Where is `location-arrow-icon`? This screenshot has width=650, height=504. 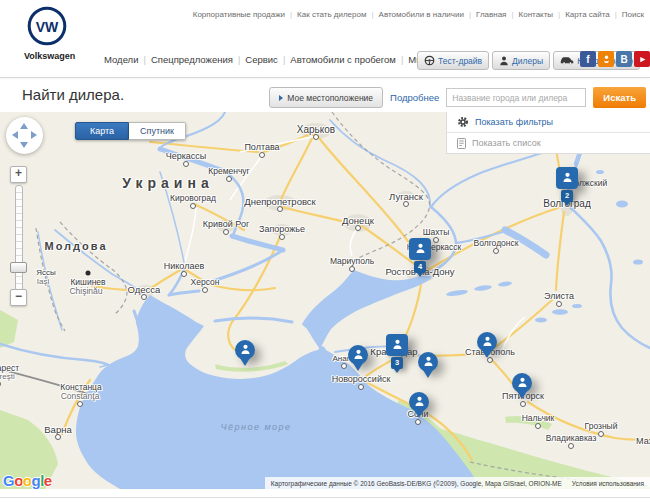
location-arrow-icon is located at coordinates (281, 98).